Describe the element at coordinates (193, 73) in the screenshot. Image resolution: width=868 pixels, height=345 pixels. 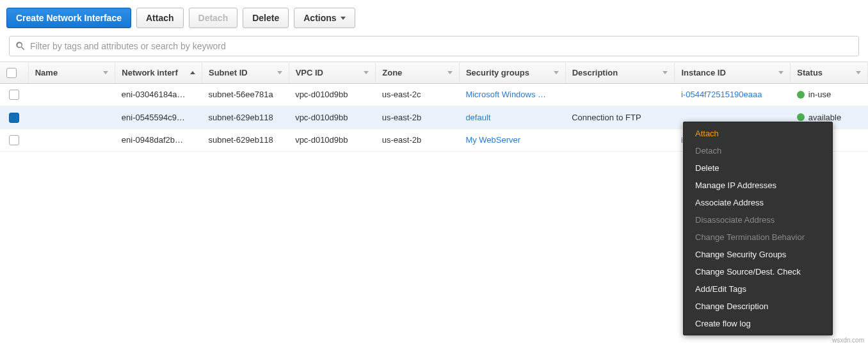
I see `sort-asc-icon` at that location.